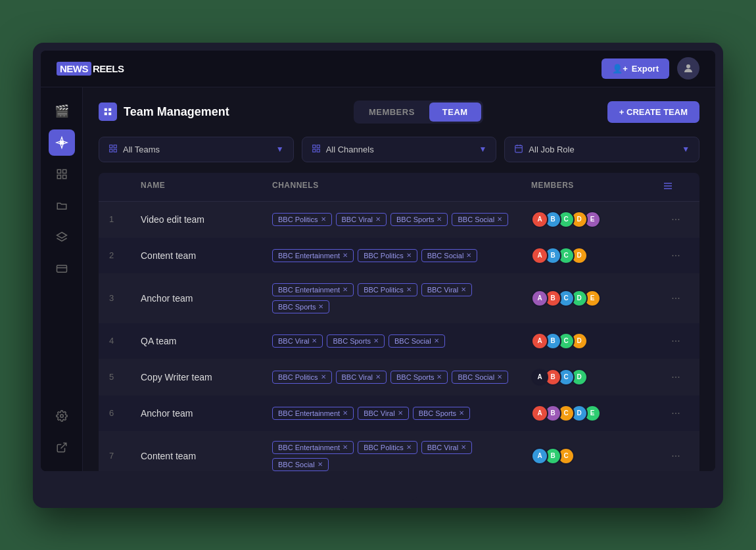 The width and height of the screenshot is (756, 550). Describe the element at coordinates (551, 150) in the screenshot. I see `filter-jobrole-label: All Job Role` at that location.